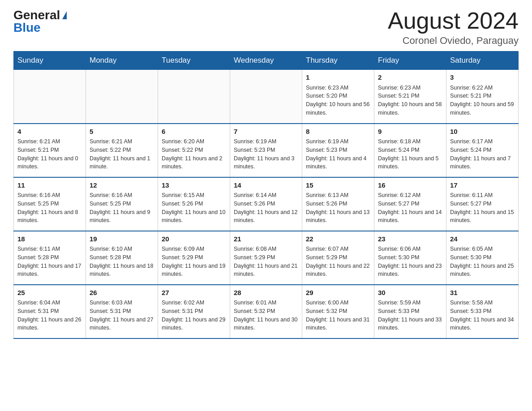  Describe the element at coordinates (339, 61) in the screenshot. I see `header-cell-thursday: Thursday` at that location.